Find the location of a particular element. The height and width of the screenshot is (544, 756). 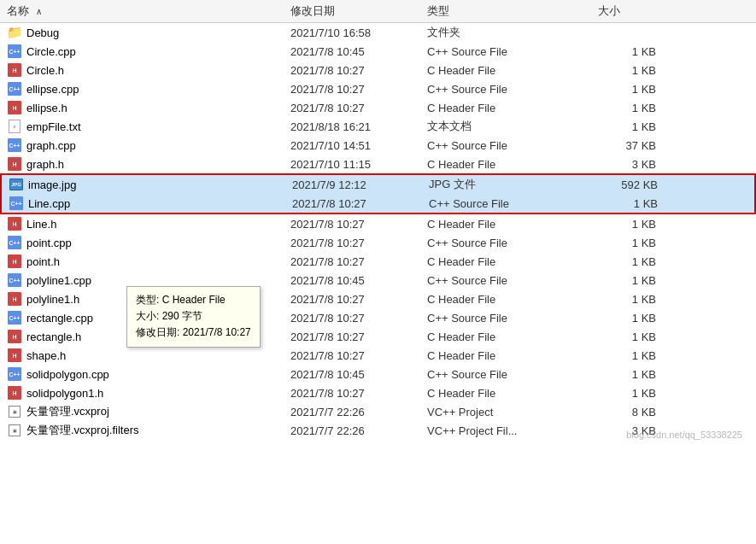

file-name: solidpolygon1.h is located at coordinates (65, 393).